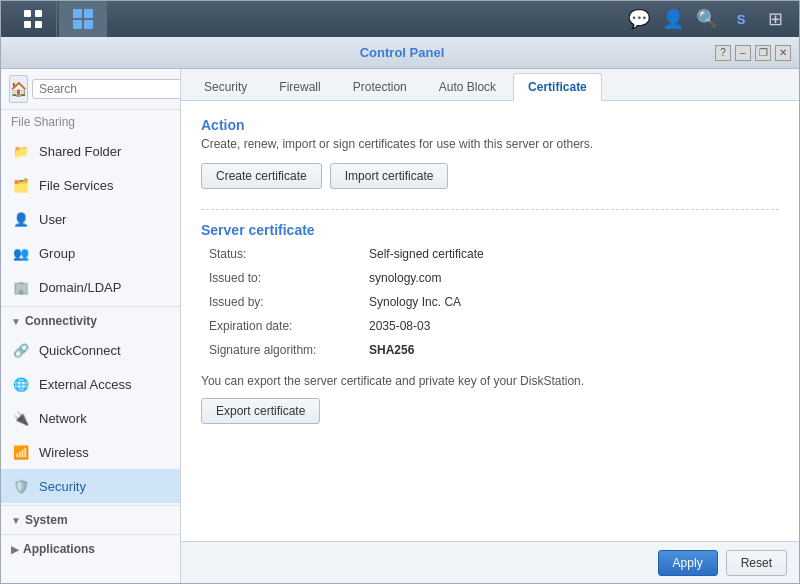 Image resolution: width=800 pixels, height=584 pixels. What do you see at coordinates (63, 418) in the screenshot?
I see `sidebar-label-network: Network` at bounding box center [63, 418].